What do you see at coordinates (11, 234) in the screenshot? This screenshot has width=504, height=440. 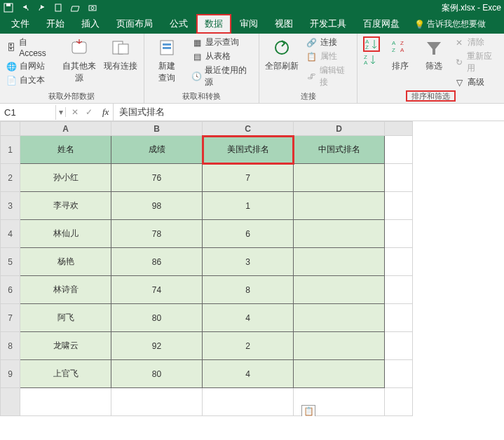 I see `row-header-4: 4` at bounding box center [11, 234].